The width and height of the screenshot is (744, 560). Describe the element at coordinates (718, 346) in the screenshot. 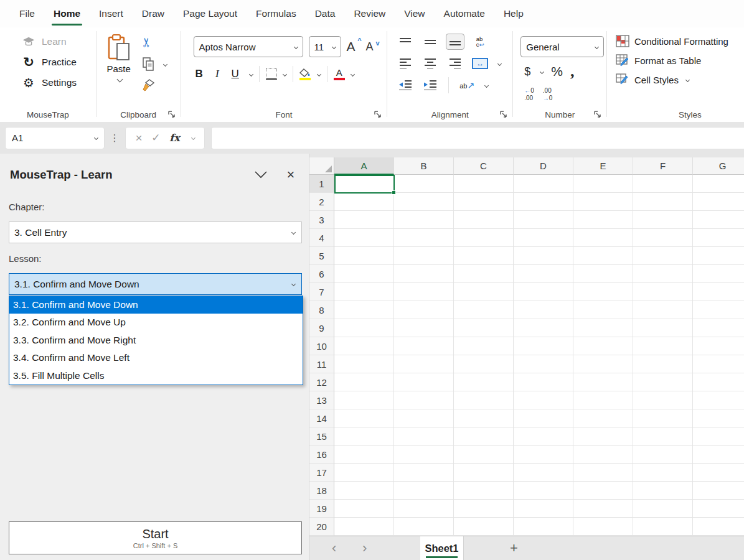

I see `cell-G10` at that location.